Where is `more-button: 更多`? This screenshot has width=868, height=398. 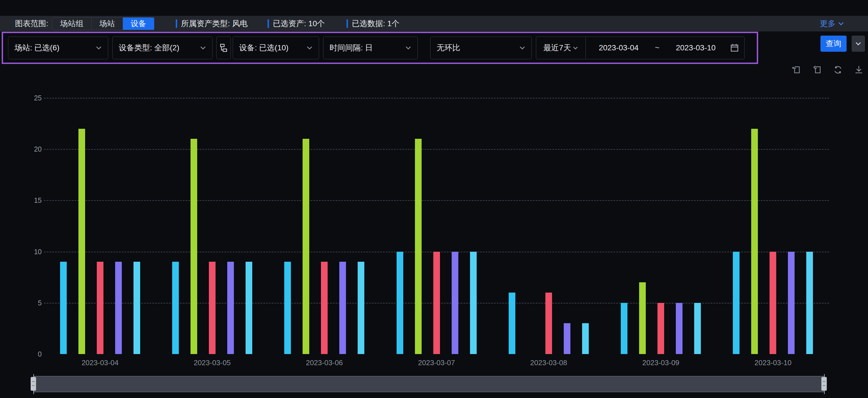
more-button: 更多 is located at coordinates (832, 24).